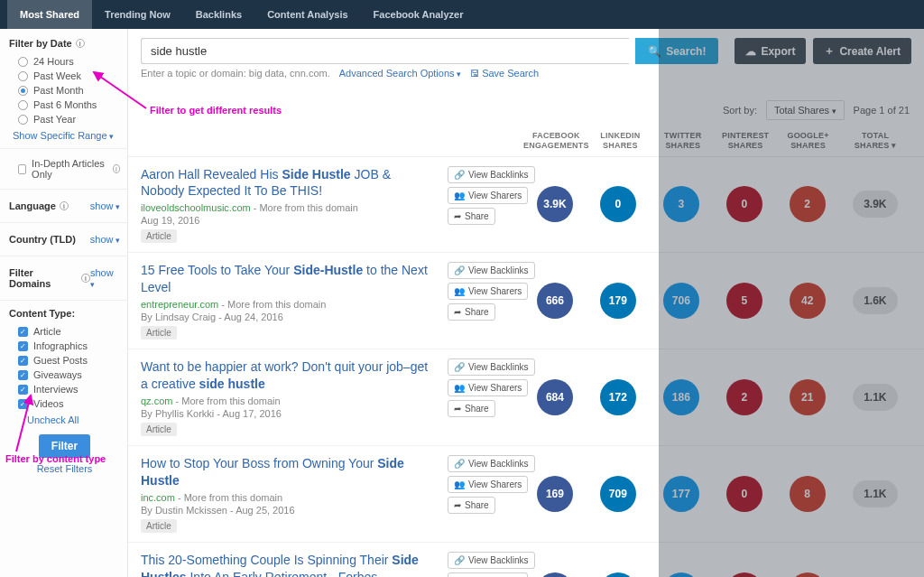 The height and width of the screenshot is (577, 924). Describe the element at coordinates (65, 331) in the screenshot. I see `content-type-article: ✓Article` at that location.